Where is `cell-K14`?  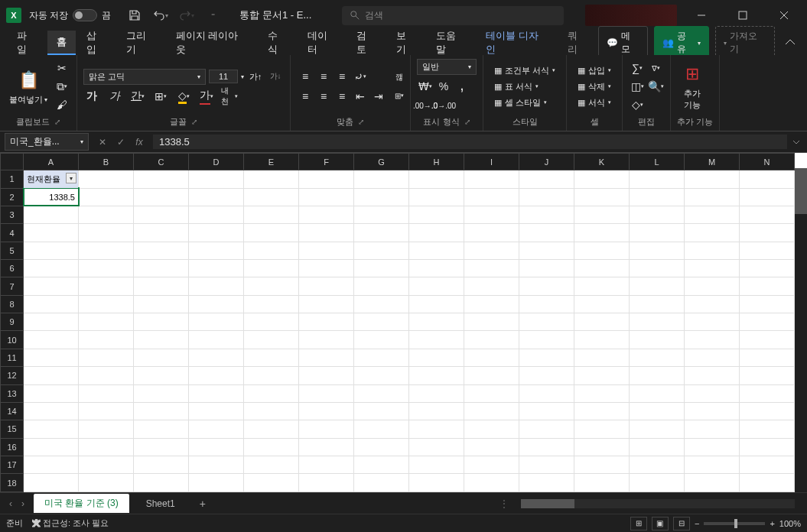
cell-K14 is located at coordinates (602, 411).